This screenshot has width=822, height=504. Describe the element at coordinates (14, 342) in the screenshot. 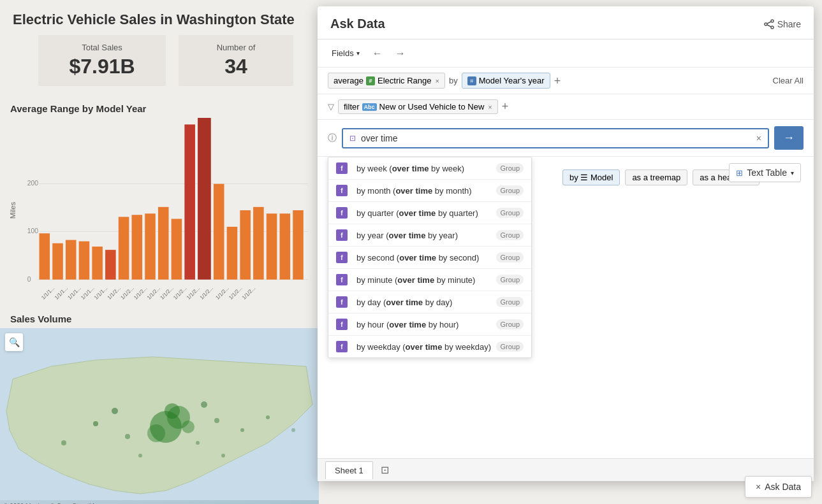

I see `map-search-button: 🔍` at that location.